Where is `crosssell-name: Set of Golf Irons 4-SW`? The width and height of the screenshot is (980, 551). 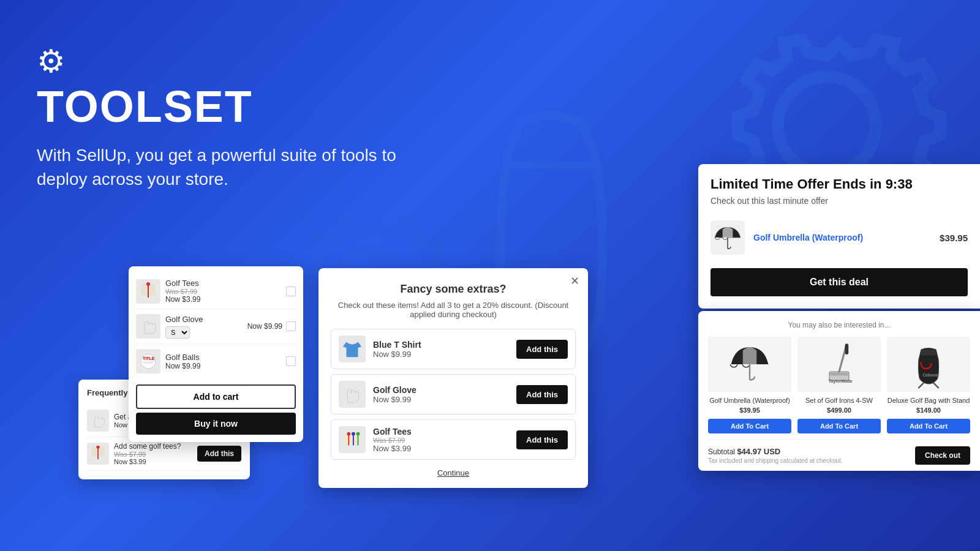 crosssell-name: Set of Golf Irons 4-SW is located at coordinates (839, 400).